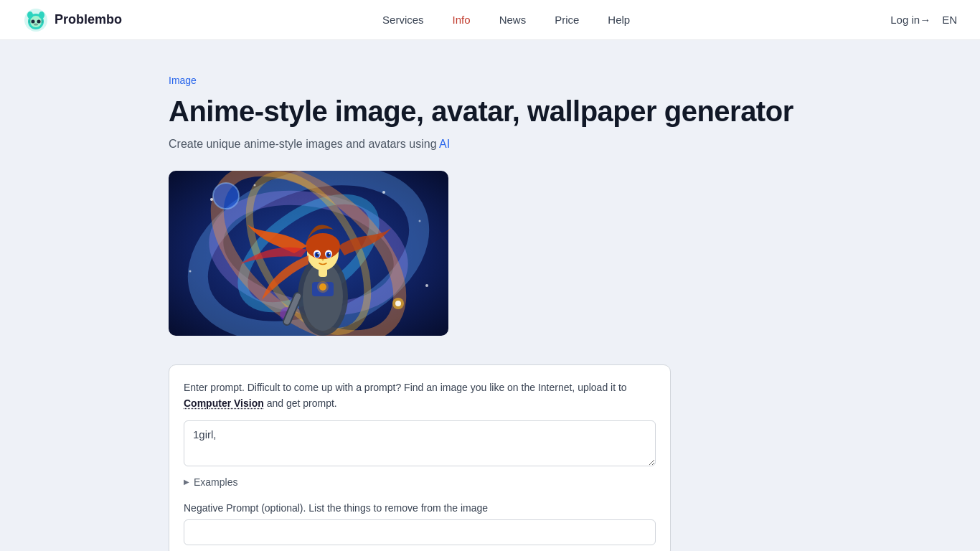 The height and width of the screenshot is (551, 980). What do you see at coordinates (301, 403) in the screenshot?
I see `prompt-desc-after: and get prompt.` at bounding box center [301, 403].